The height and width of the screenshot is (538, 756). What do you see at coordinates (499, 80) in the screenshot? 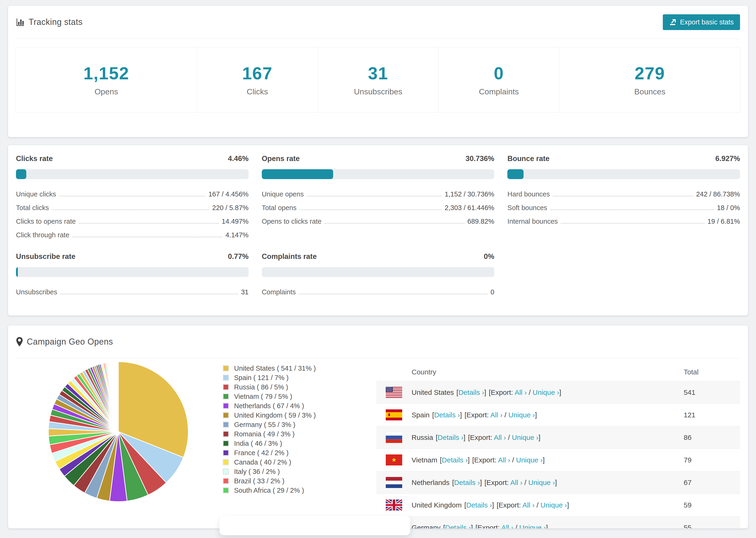
I see `stat-complaints: 0 Complaints` at bounding box center [499, 80].